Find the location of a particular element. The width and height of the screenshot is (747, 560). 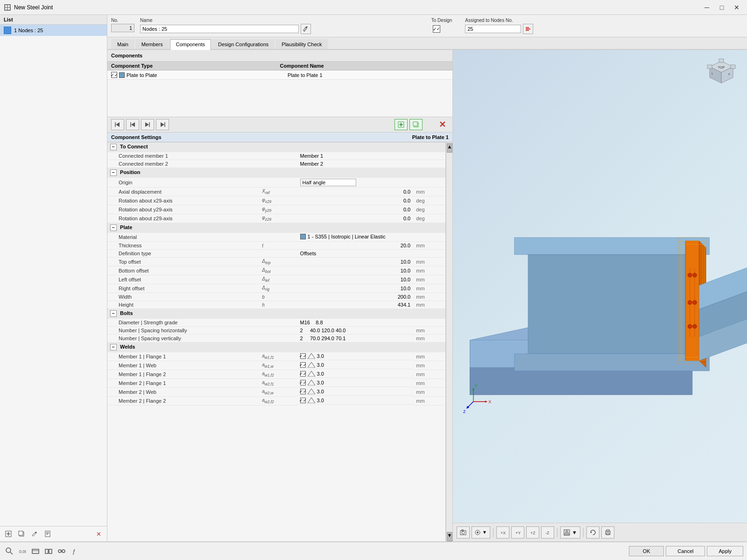

tab-plausibility-check: Plausibility Check is located at coordinates (302, 44).